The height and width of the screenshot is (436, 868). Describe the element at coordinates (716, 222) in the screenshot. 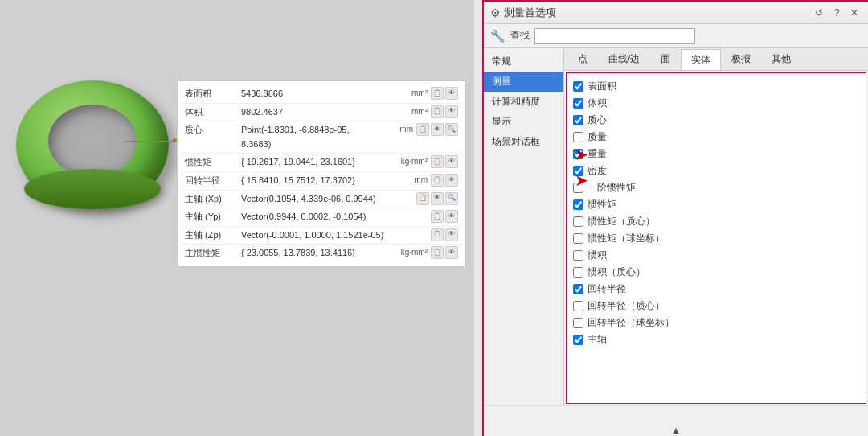

I see `checkbox-inertia-centroid: 惯性矩（质心）` at that location.